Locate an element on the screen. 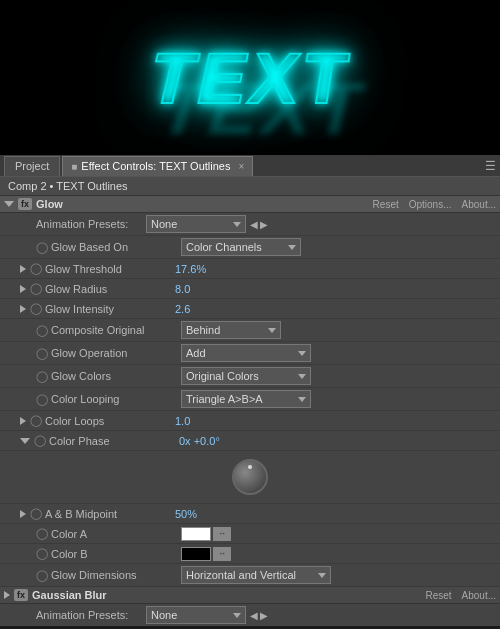 This screenshot has width=500, height=629. color-phase-value: 0x +0.0° is located at coordinates (338, 441).